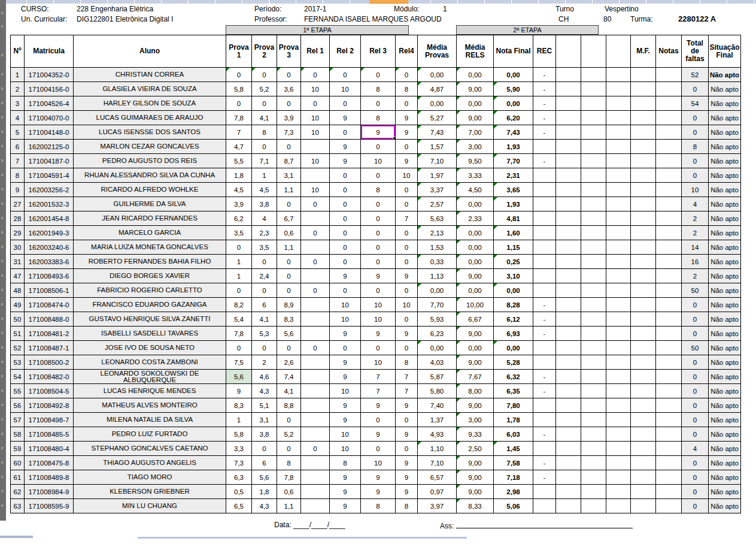  I want to click on cell-p3-row-51: 5,6, so click(289, 334).